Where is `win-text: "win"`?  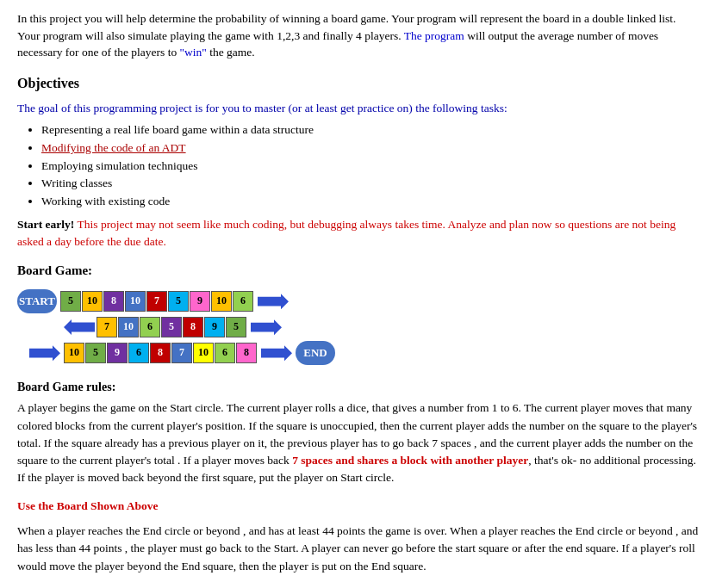 win-text: "win" is located at coordinates (193, 52).